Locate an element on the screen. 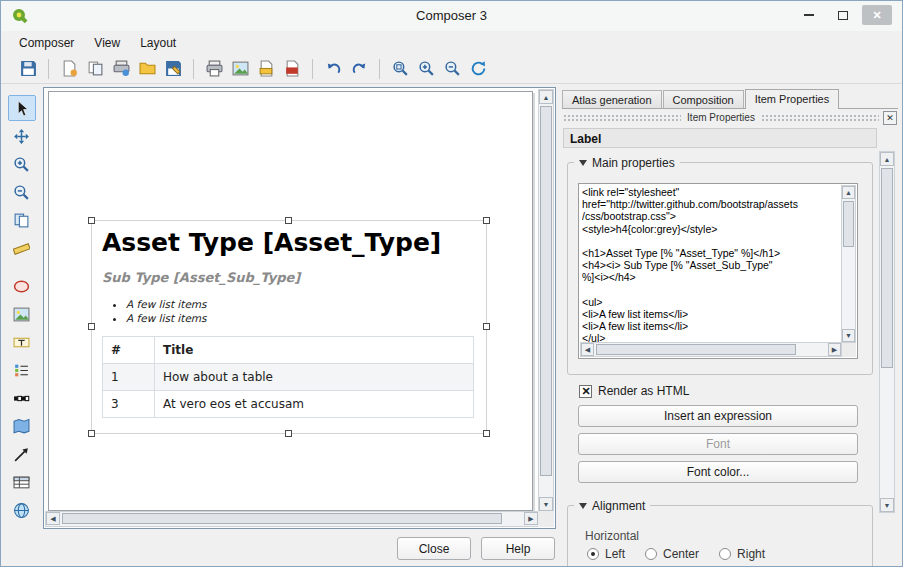 The height and width of the screenshot is (567, 903). add-new-map-icon is located at coordinates (22, 426).